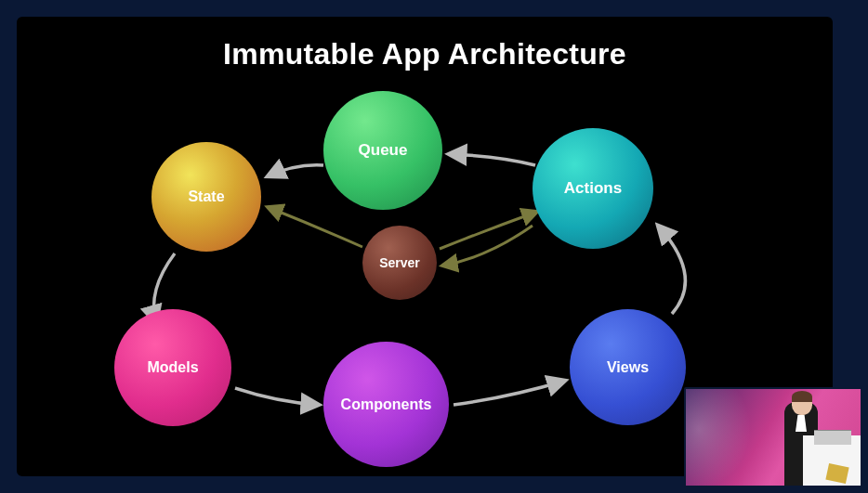 This screenshot has height=493, width=868. Describe the element at coordinates (315, 227) in the screenshot. I see `arrow-server-to-state` at that location.